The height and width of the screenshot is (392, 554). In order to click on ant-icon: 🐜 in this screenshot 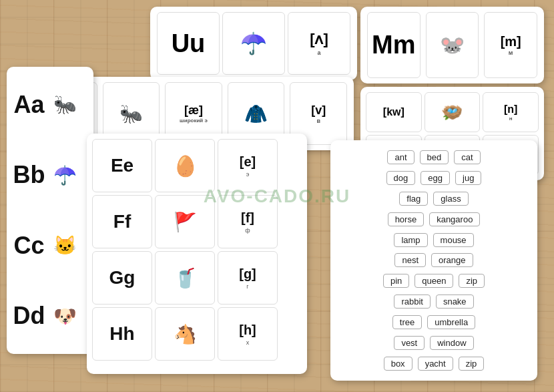, I will do `click(65, 104)`.